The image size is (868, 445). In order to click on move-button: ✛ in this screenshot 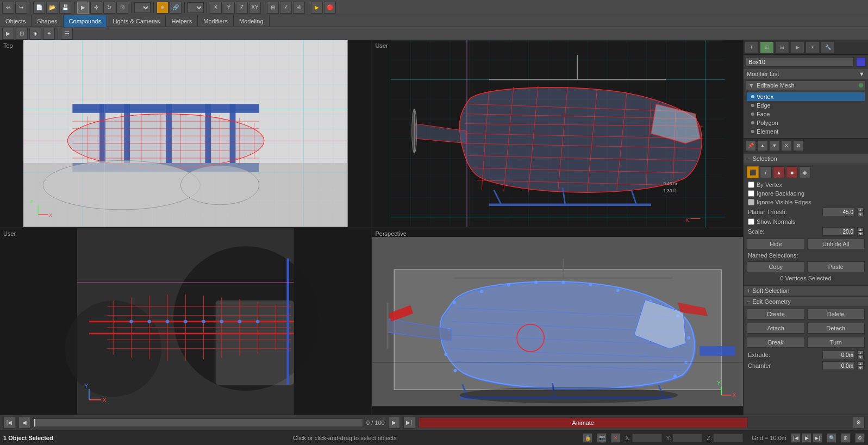, I will do `click(96, 8)`.